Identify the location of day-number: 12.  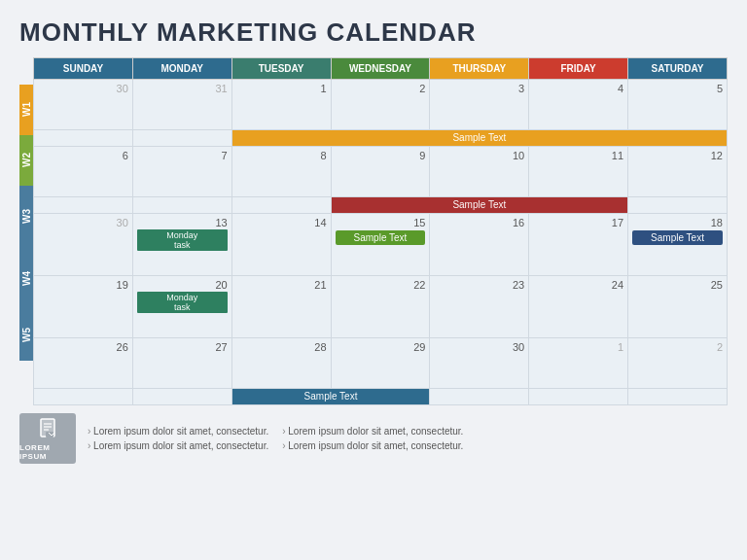
(677, 156).